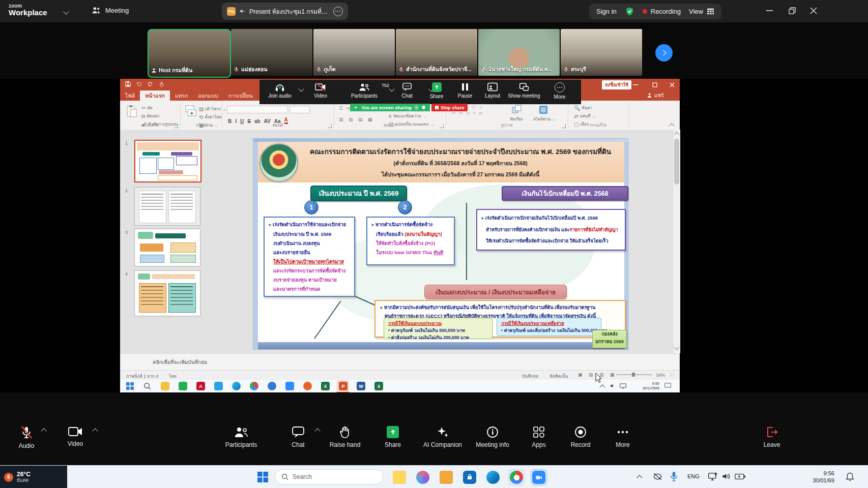 This screenshot has width=868, height=488. Describe the element at coordinates (633, 375) in the screenshot. I see `zoom-slider-handle` at that location.